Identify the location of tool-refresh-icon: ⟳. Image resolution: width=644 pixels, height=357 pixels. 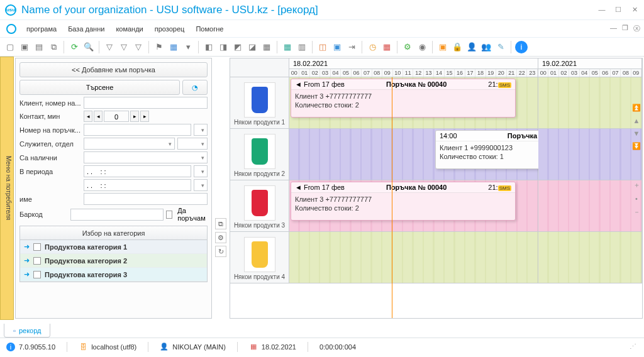
(74, 47).